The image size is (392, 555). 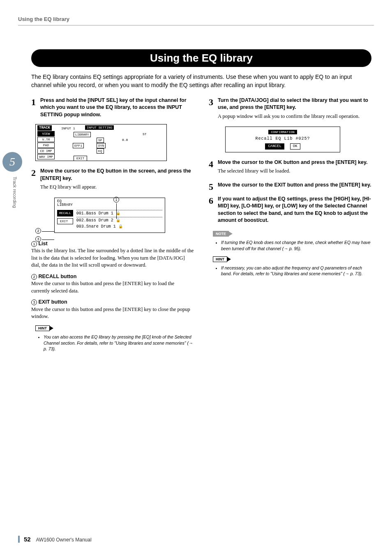 What do you see at coordinates (38, 239) in the screenshot?
I see `callout-3-icon: 3` at bounding box center [38, 239].